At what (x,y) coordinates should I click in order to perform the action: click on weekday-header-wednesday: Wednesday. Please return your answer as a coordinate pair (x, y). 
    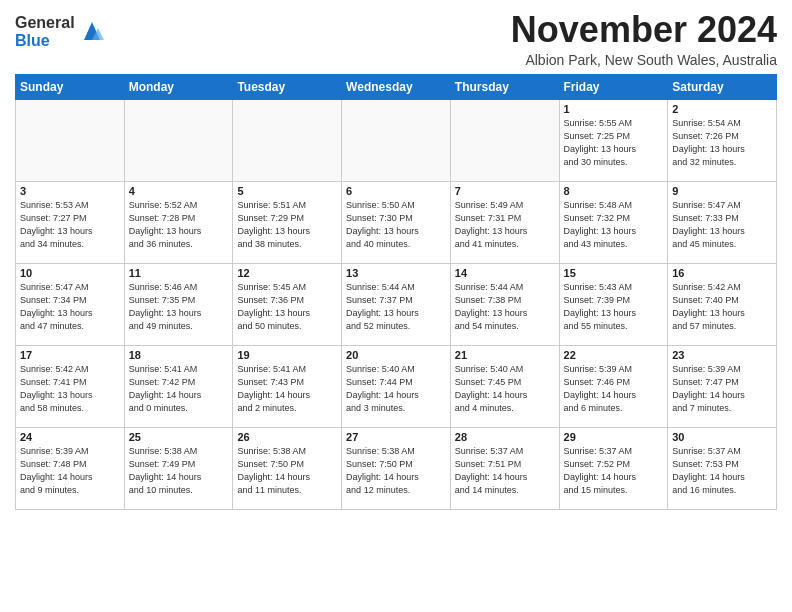
    Looking at the image, I should click on (396, 86).